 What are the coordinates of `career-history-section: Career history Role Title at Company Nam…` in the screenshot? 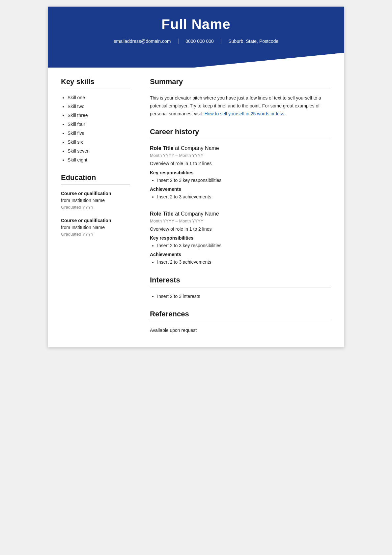 It's located at (240, 196).